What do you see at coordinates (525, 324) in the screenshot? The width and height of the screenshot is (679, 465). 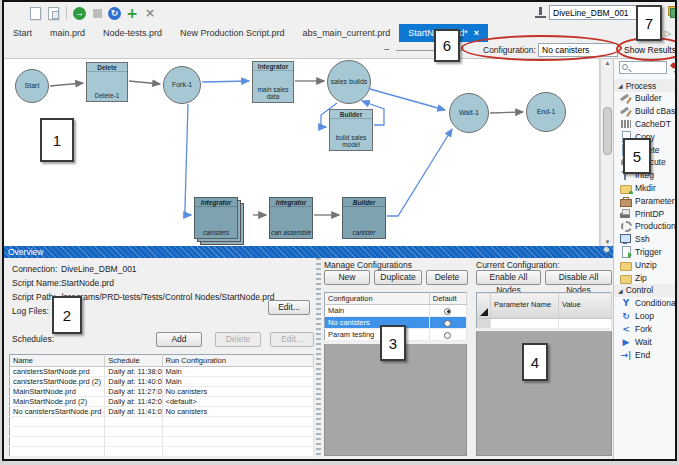 I see `parameter-name-cell` at bounding box center [525, 324].